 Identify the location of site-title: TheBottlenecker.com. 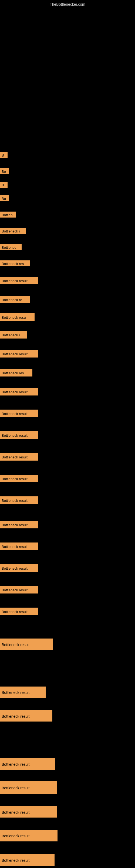
(68, 4).